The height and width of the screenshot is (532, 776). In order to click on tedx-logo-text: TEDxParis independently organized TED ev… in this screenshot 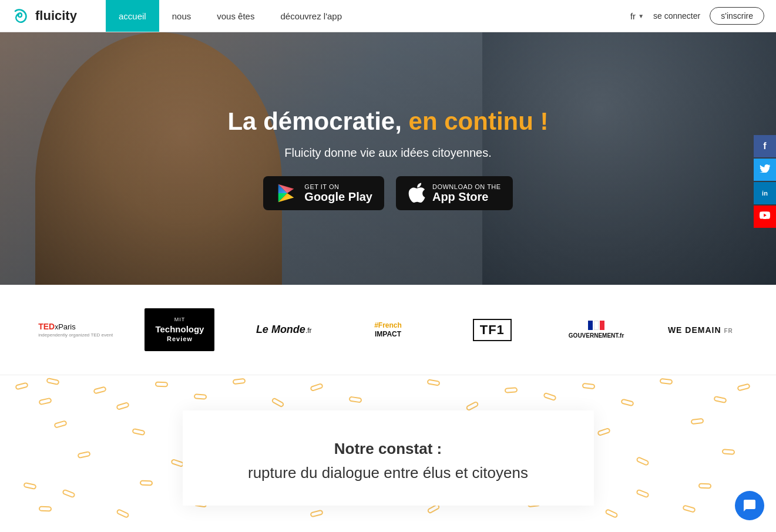, I will do `click(75, 330)`.